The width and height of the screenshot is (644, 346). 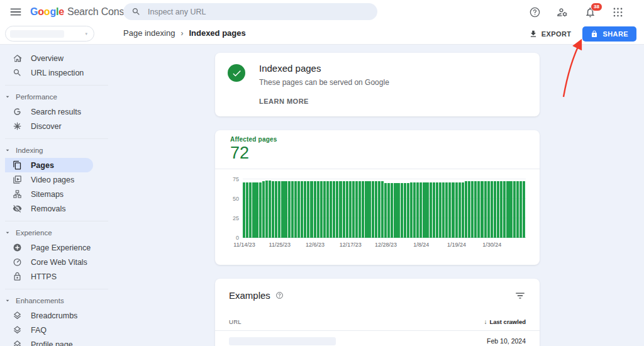 What do you see at coordinates (84, 12) in the screenshot?
I see `app-logo: Google Search Console` at bounding box center [84, 12].